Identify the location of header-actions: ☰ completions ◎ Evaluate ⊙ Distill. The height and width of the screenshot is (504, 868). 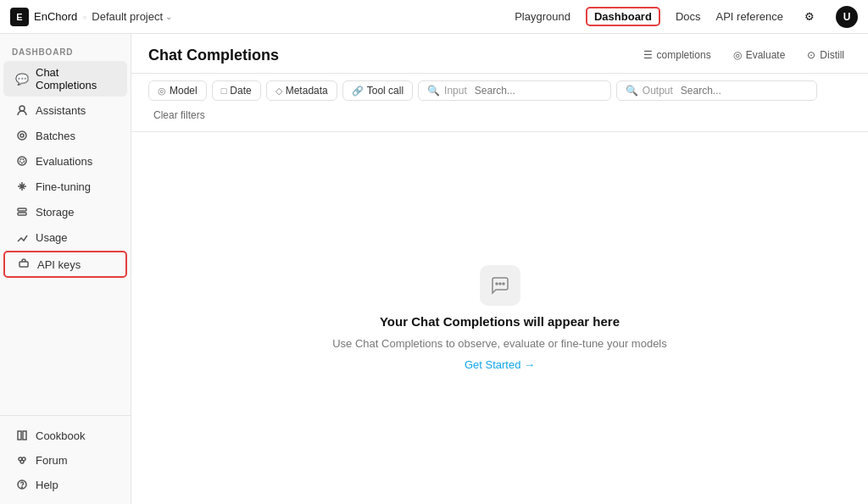
(744, 55).